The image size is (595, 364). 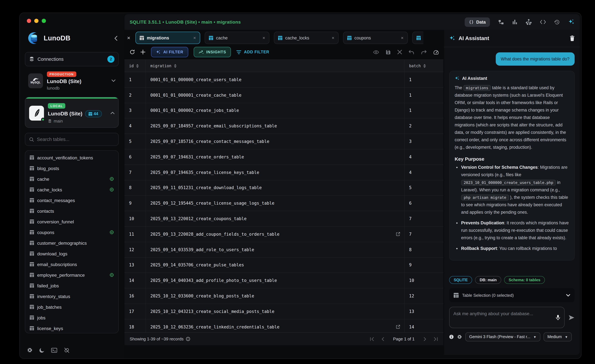 What do you see at coordinates (143, 52) in the screenshot?
I see `add-row-icon` at bounding box center [143, 52].